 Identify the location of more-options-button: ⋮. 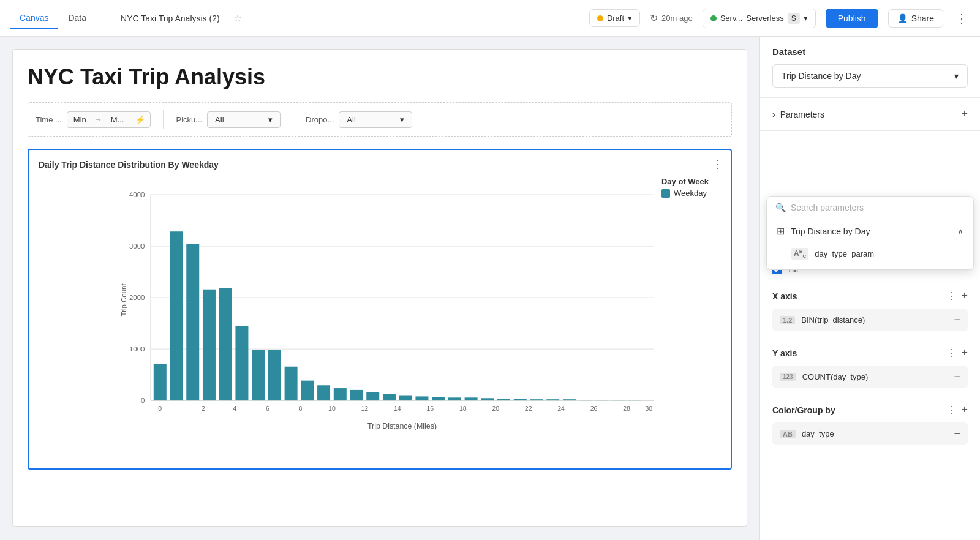
(962, 18).